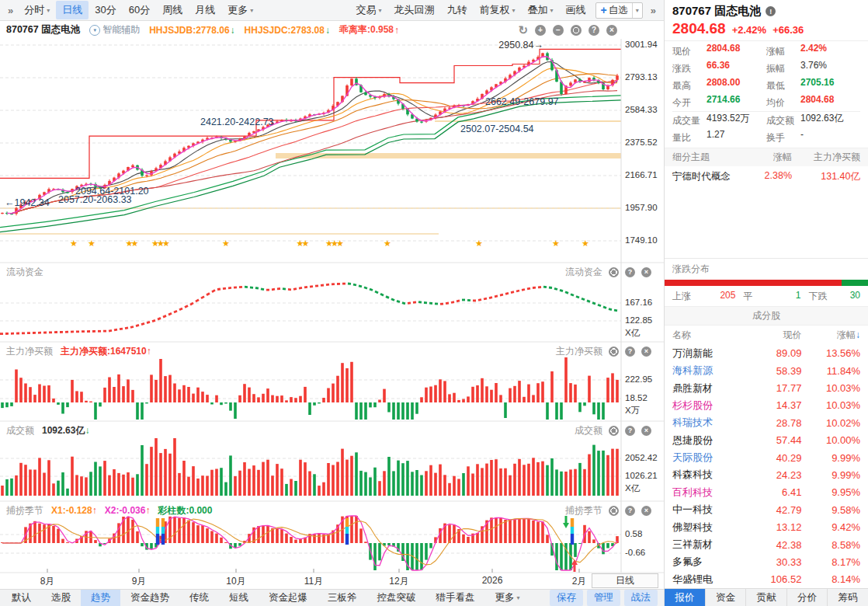 This screenshot has height=606, width=868. Describe the element at coordinates (766, 354) in the screenshot. I see `list-item: 万润新能89.0913.56%` at that location.